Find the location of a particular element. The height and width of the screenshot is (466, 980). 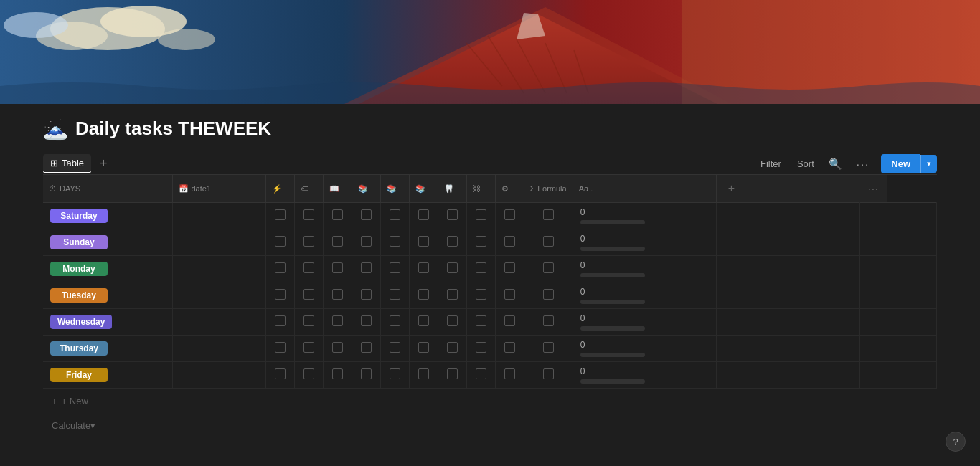

new-dropdown-button: ▾ is located at coordinates (928, 163).